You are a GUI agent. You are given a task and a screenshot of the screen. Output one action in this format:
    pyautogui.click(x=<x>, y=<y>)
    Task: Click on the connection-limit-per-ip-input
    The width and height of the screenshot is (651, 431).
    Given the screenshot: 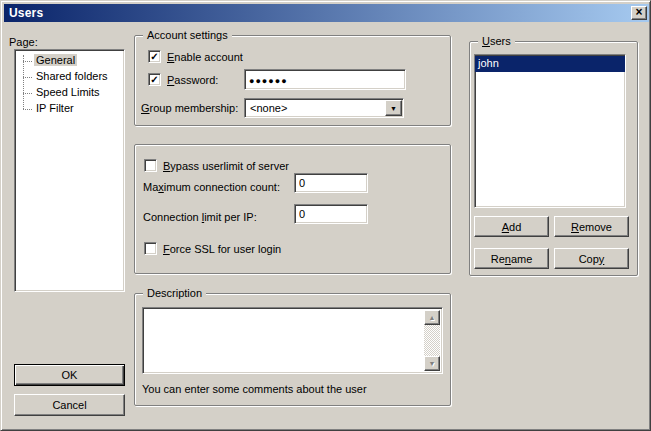 What is the action you would take?
    pyautogui.click(x=331, y=214)
    